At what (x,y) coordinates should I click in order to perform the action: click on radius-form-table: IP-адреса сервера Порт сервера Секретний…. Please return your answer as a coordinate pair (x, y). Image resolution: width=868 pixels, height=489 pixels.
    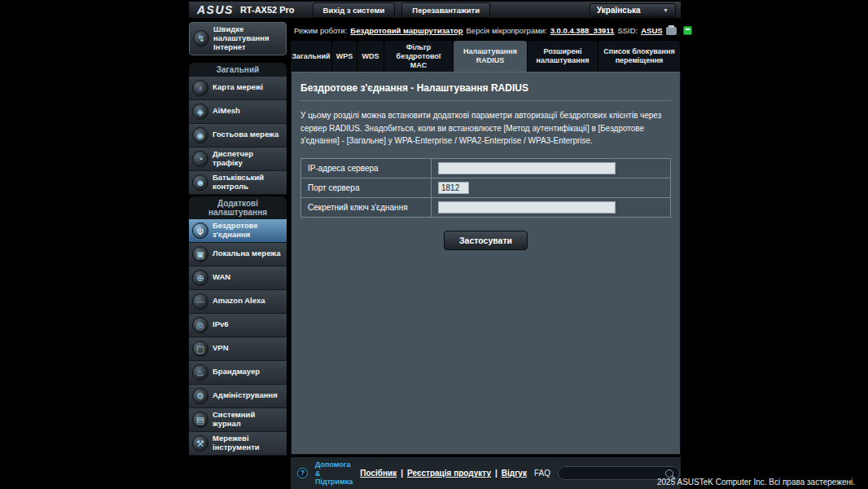
    Looking at the image, I should click on (485, 187).